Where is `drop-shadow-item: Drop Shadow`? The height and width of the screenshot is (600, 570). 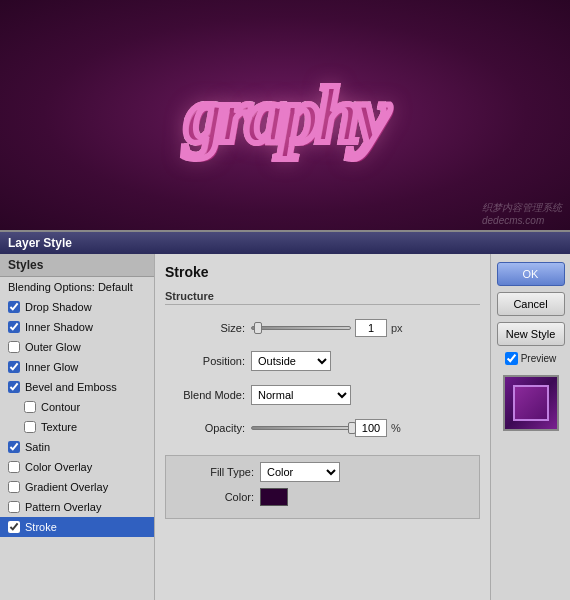
drop-shadow-item: Drop Shadow is located at coordinates (77, 307).